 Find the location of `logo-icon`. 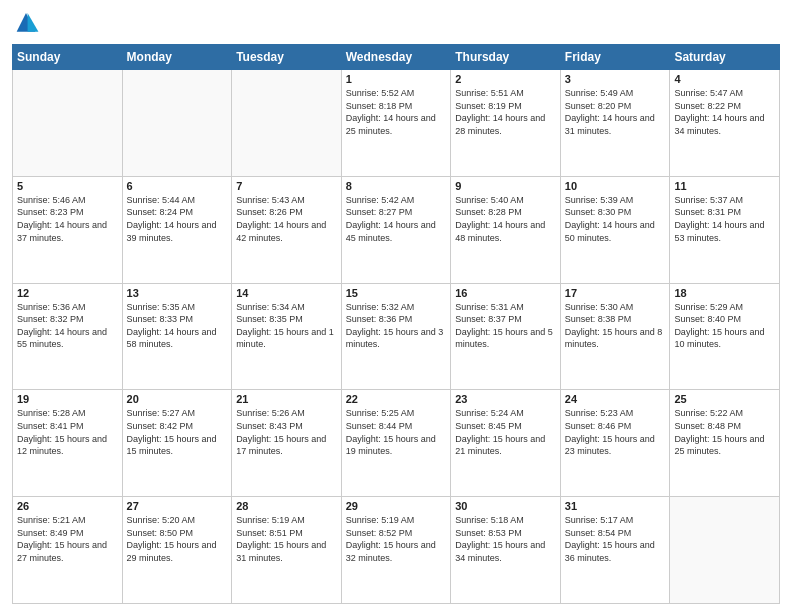

logo-icon is located at coordinates (26, 24).